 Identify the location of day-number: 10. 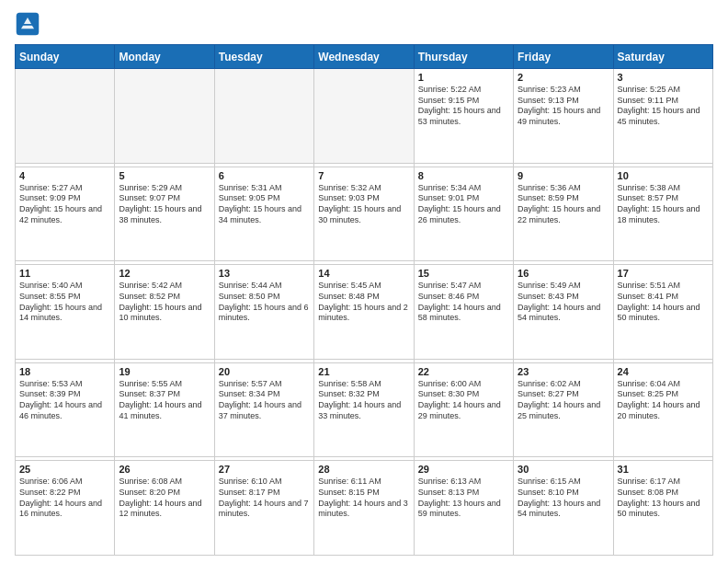
(664, 176).